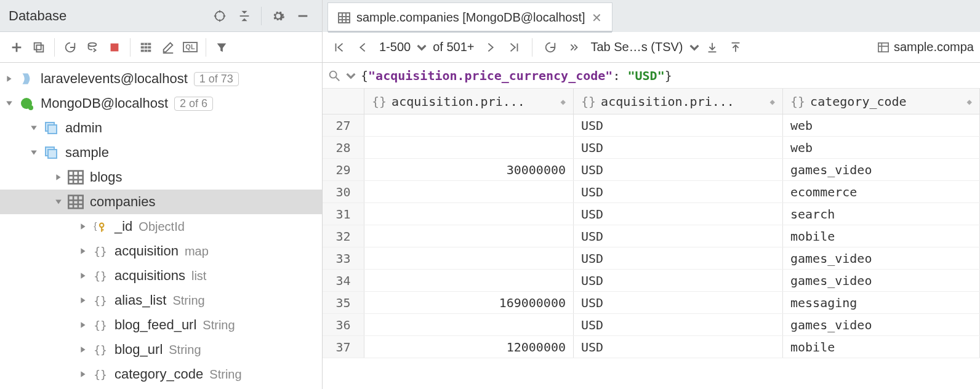 This screenshot has height=389, width=980. I want to click on target-icon, so click(220, 16).